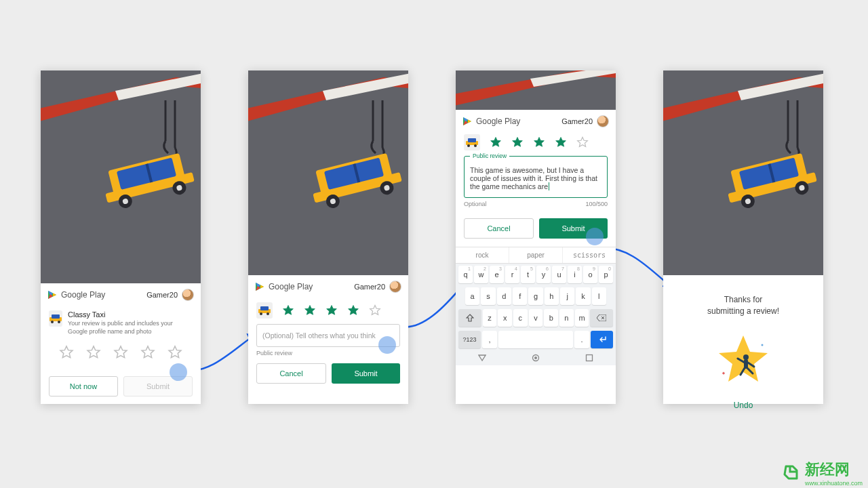 Image resolution: width=868 pixels, height=488 pixels. I want to click on watermark-text: 新经网, so click(834, 470).